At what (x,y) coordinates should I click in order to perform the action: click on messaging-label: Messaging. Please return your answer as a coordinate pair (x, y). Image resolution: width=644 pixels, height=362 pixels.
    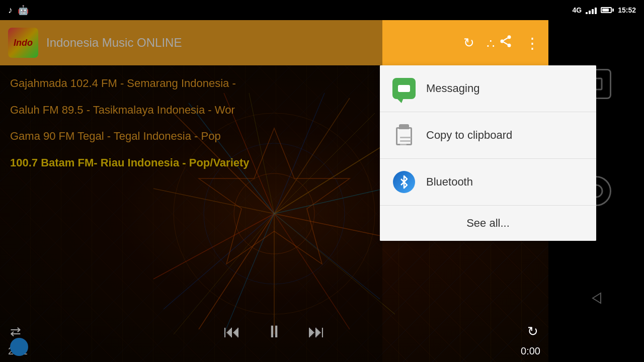
    Looking at the image, I should click on (453, 88).